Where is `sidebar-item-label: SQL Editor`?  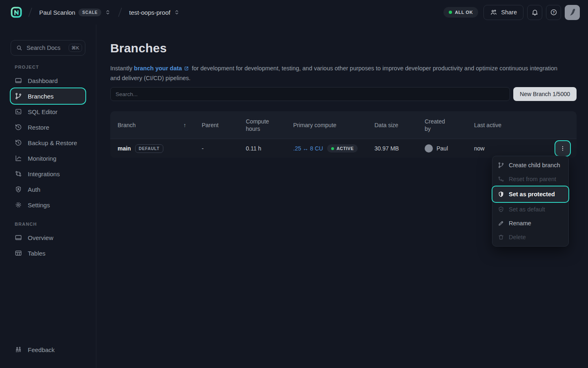 sidebar-item-label: SQL Editor is located at coordinates (42, 112).